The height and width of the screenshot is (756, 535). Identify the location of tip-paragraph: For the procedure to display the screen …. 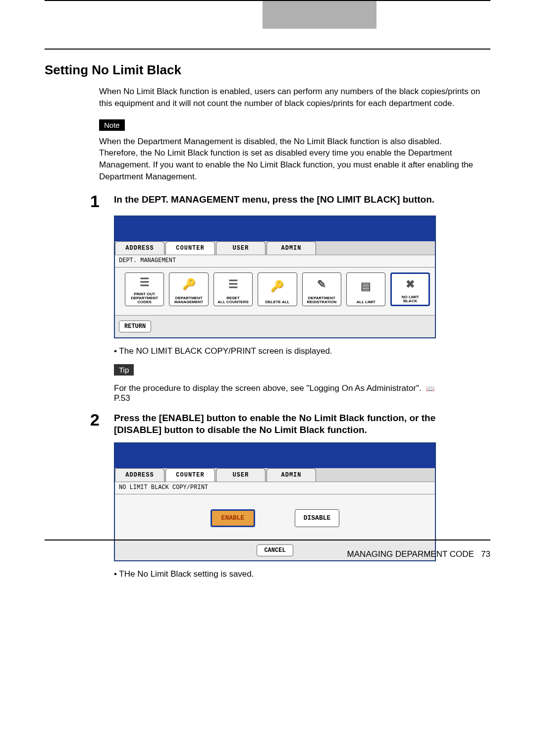
(297, 393).